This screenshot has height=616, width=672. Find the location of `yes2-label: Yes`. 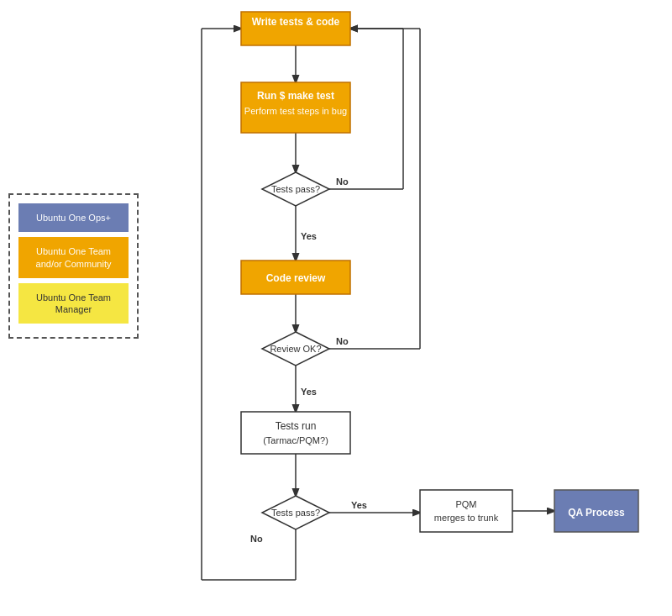

yes2-label: Yes is located at coordinates (309, 392).